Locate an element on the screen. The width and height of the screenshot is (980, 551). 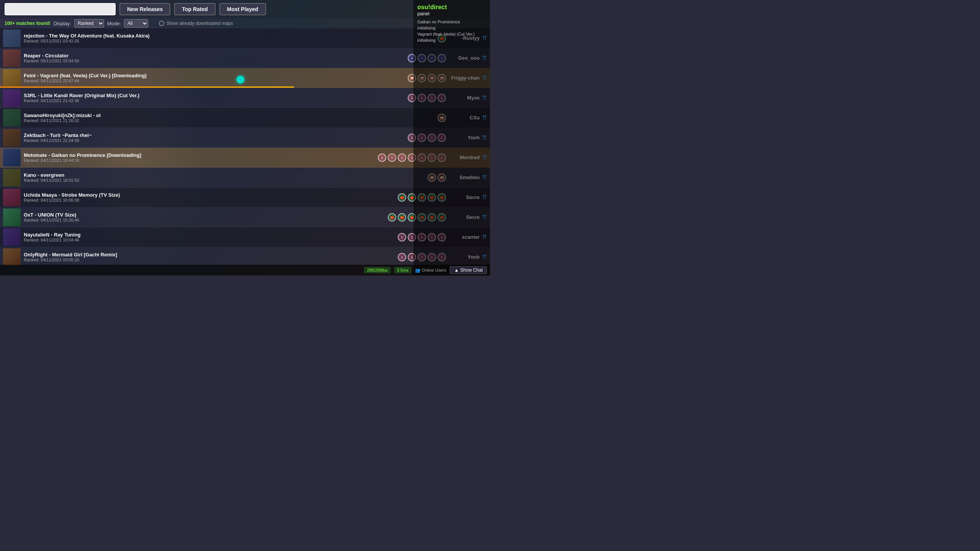
song-title: rejection - The Way Of Adventure (feat. … is located at coordinates (230, 36).